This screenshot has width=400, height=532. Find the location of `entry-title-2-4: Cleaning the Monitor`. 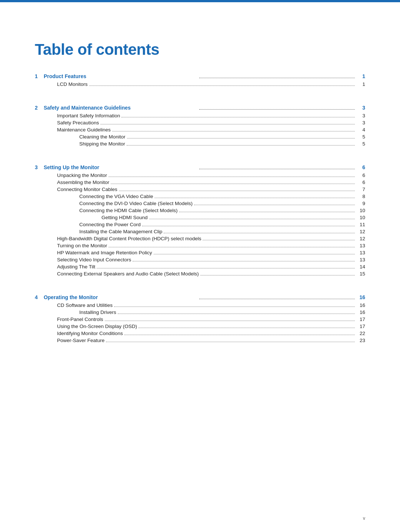

entry-title-2-4: Cleaning the Monitor is located at coordinates (102, 137).